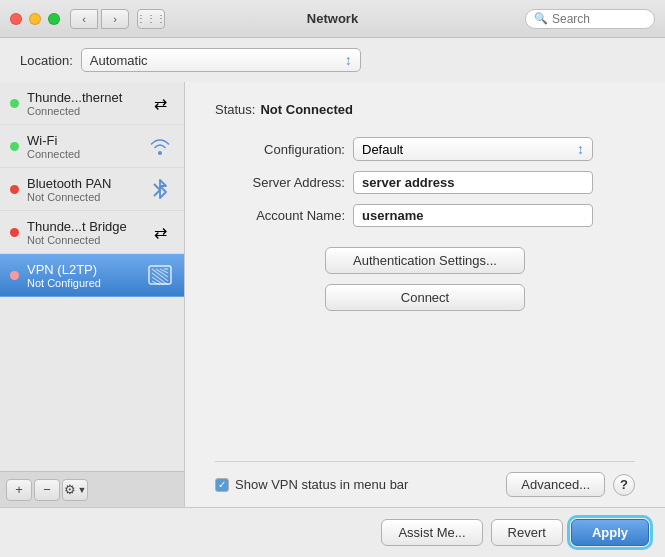  What do you see at coordinates (82, 104) in the screenshot?
I see `sidebar-item-info: Thunde...thernet Connected` at bounding box center [82, 104].